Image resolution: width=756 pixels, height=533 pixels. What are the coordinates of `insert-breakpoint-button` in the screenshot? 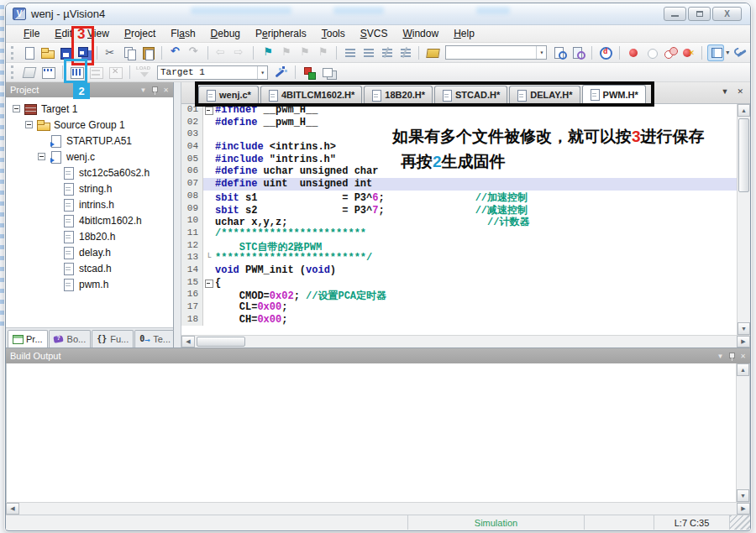 It's located at (633, 53).